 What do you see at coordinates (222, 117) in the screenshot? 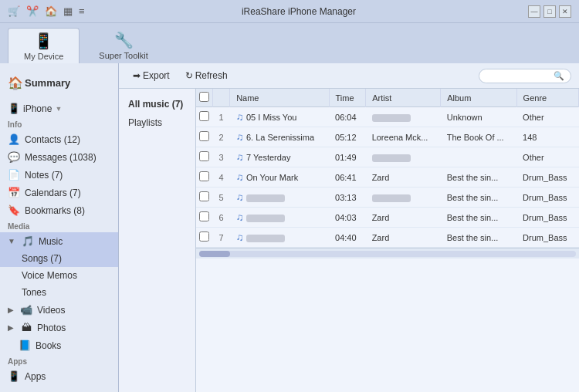
I see `row-number: 1` at bounding box center [222, 117].